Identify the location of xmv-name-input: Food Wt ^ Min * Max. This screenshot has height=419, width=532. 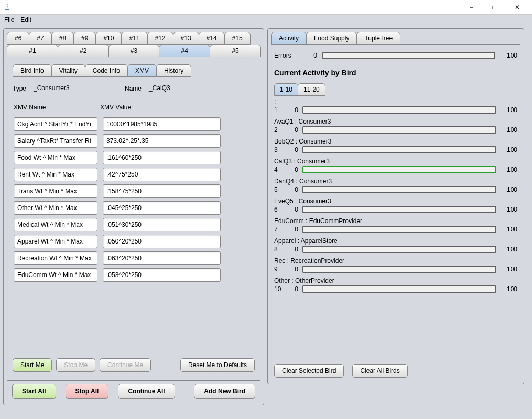
(56, 158).